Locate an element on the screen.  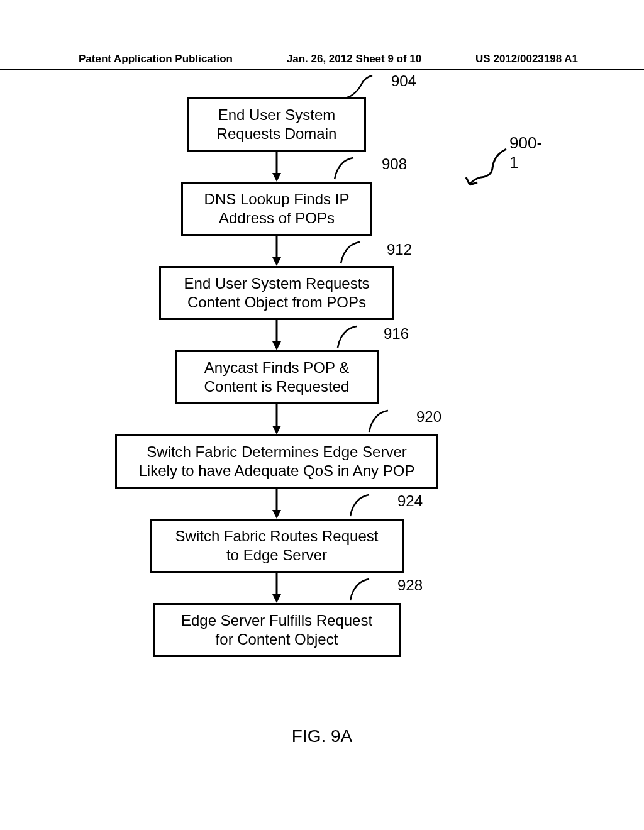
header-center: Jan. 26, 2012 Sheet 9 of 10 is located at coordinates (355, 59).